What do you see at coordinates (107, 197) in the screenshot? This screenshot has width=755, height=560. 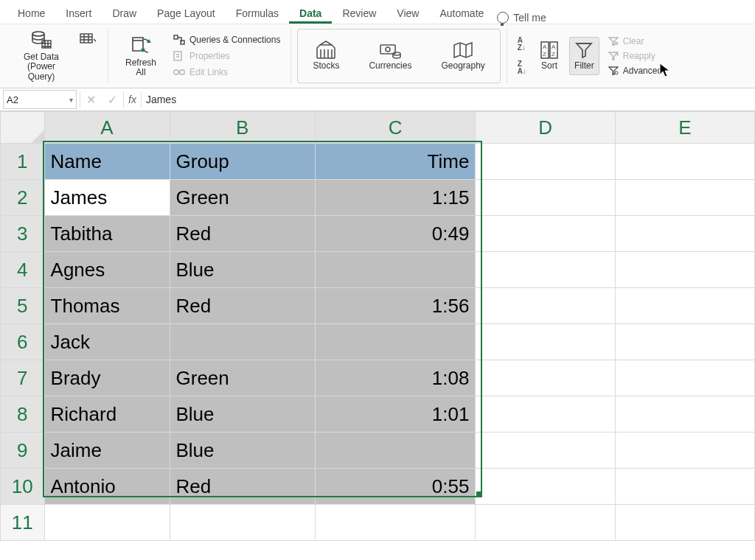 I see `cell: James` at bounding box center [107, 197].